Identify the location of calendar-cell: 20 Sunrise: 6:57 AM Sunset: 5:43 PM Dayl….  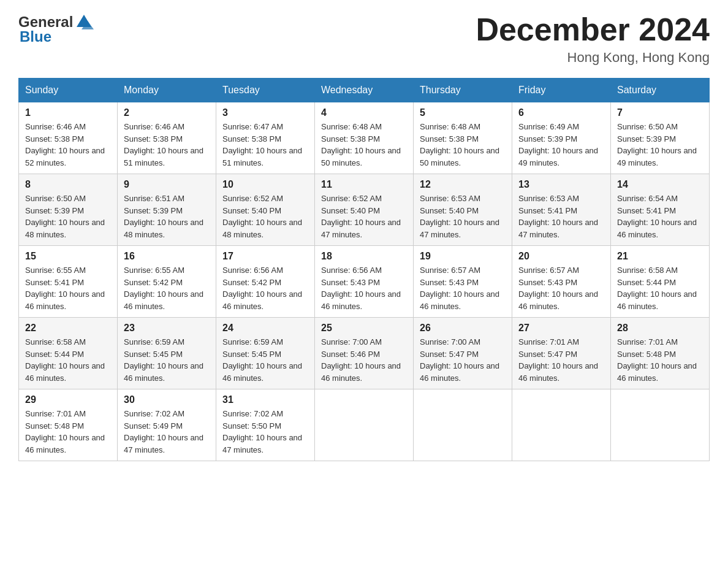
(561, 282).